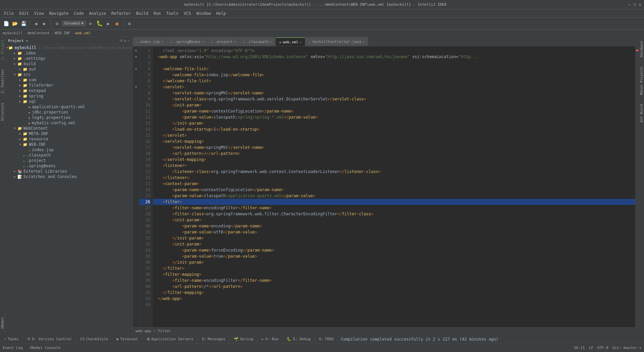  I want to click on tab-index-jsp: ☕ index.jsp ✕, so click(150, 42).